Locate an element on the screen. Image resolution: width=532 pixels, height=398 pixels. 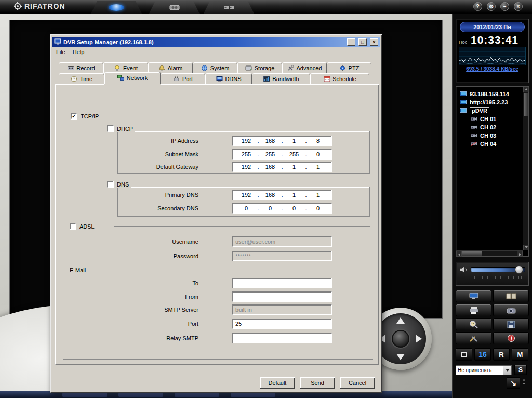
primary-dns-field: 192.168.1.1 is located at coordinates (282, 195).